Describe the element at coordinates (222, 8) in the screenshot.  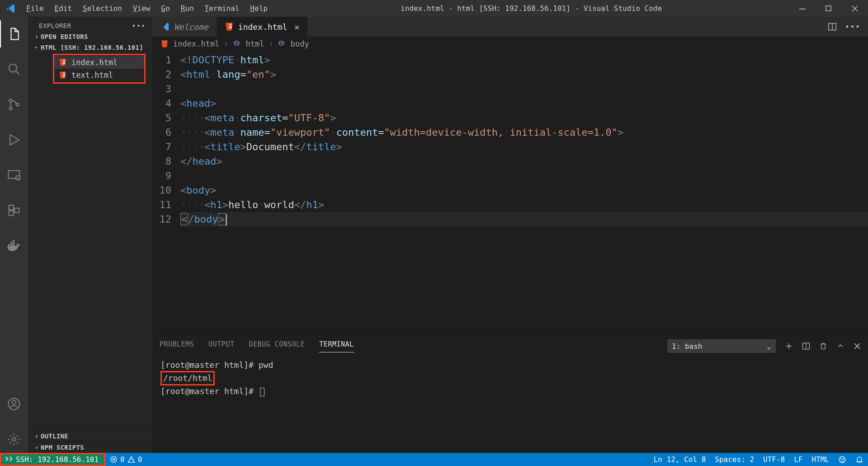
I see `menu-terminal: Terminal` at that location.